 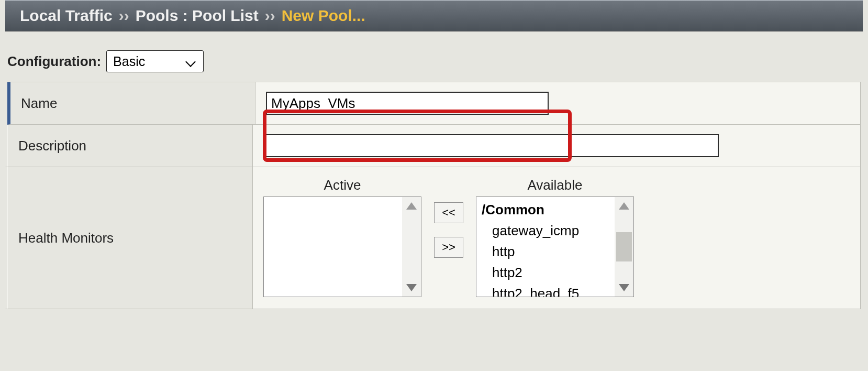 What do you see at coordinates (555, 186) in the screenshot?
I see `hm-available-title: Available` at bounding box center [555, 186].